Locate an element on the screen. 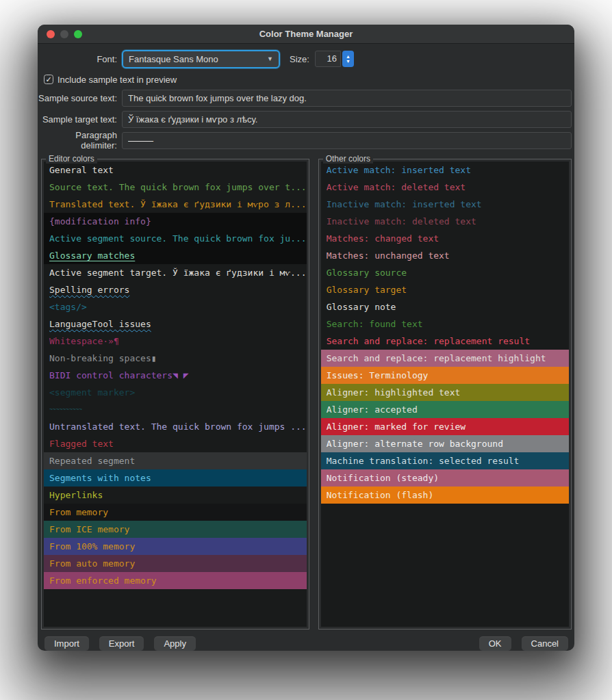 The width and height of the screenshot is (612, 700). color-list-item: Aligner: accepted is located at coordinates (445, 409).